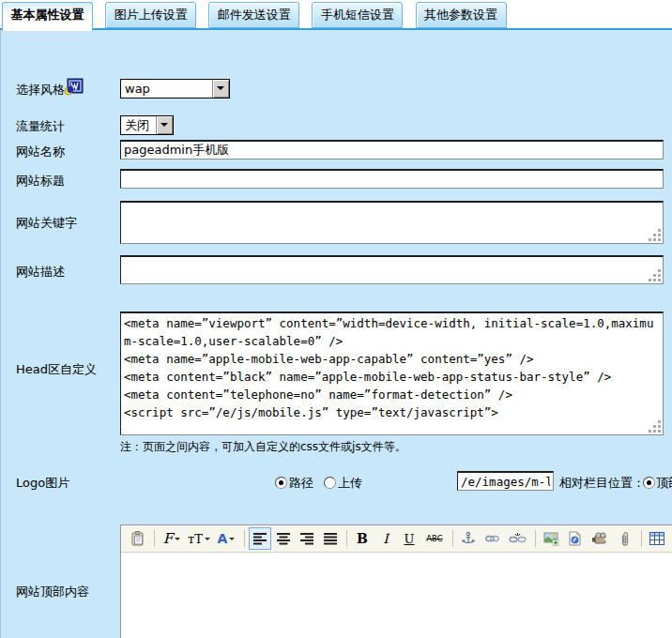 This screenshot has width=672, height=638. What do you see at coordinates (657, 539) in the screenshot?
I see `table-icon` at bounding box center [657, 539].